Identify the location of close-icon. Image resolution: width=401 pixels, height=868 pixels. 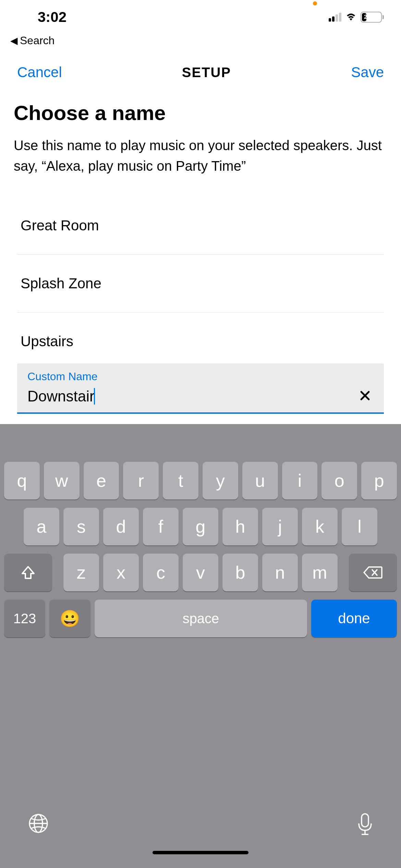
(365, 396).